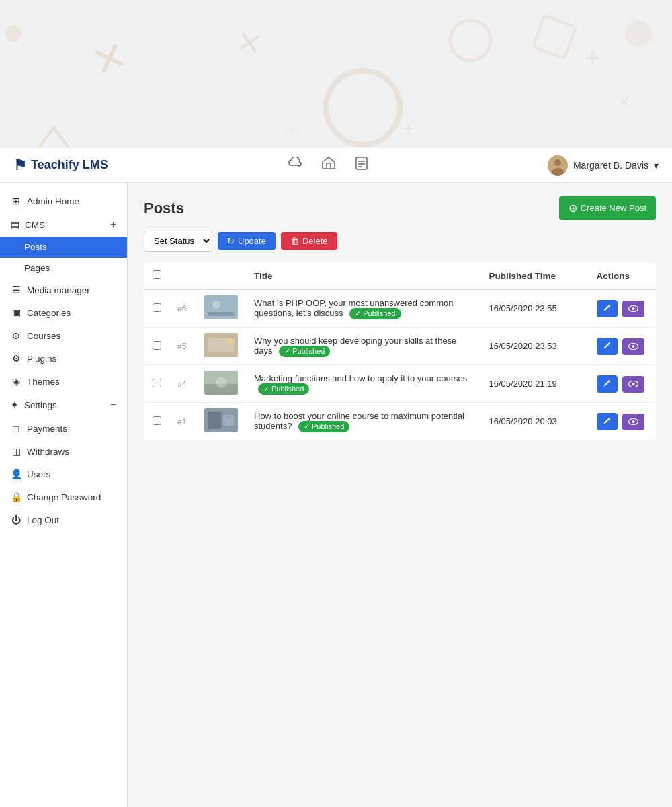 The height and width of the screenshot is (807, 672). What do you see at coordinates (329, 165) in the screenshot?
I see `home-icon` at bounding box center [329, 165].